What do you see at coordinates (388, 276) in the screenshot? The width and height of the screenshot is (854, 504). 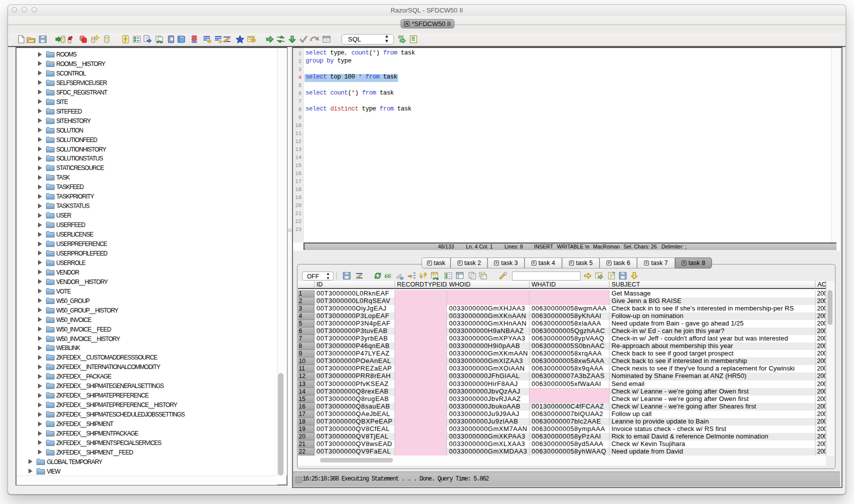 I see `svg-text: 66` at bounding box center [388, 276].